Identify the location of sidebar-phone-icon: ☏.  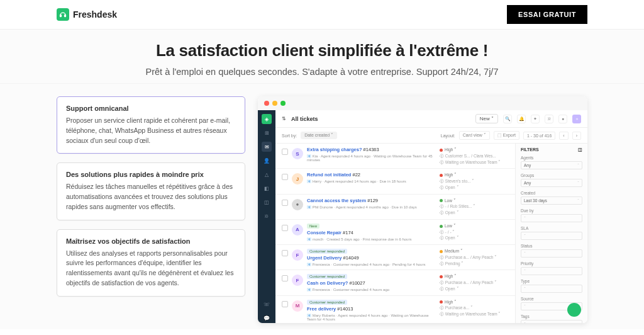
(267, 304).